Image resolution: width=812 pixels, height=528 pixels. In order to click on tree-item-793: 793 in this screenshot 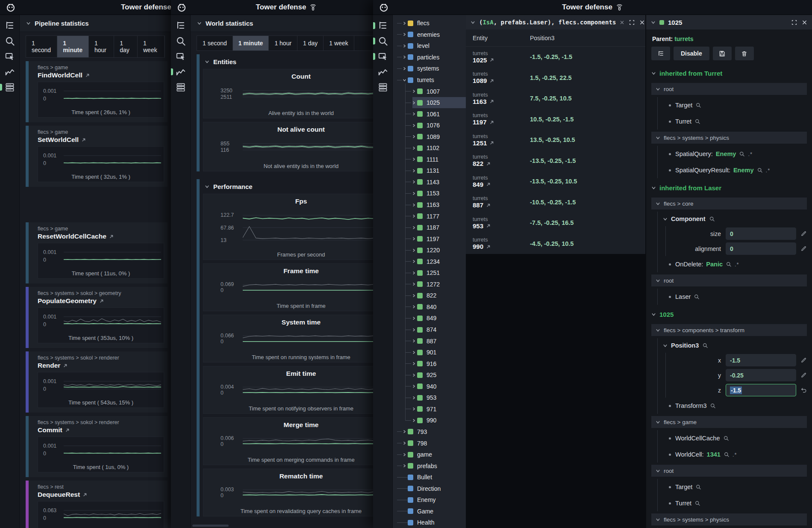, I will do `click(429, 432)`.